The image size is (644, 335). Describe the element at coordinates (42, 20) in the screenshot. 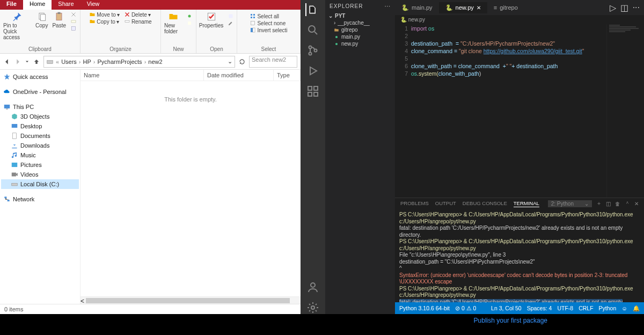

I see `copy-button: Copy` at that location.